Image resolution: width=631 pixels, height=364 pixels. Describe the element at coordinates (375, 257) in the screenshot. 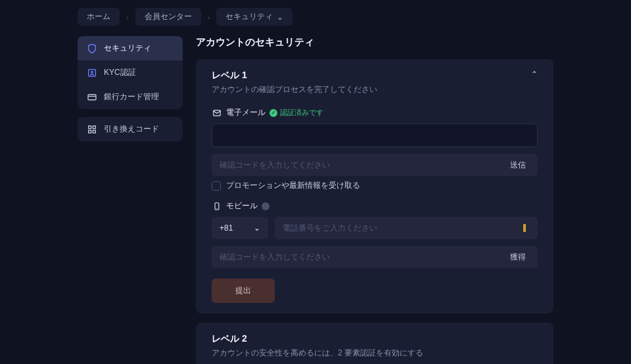

I see `phone-code-input` at that location.